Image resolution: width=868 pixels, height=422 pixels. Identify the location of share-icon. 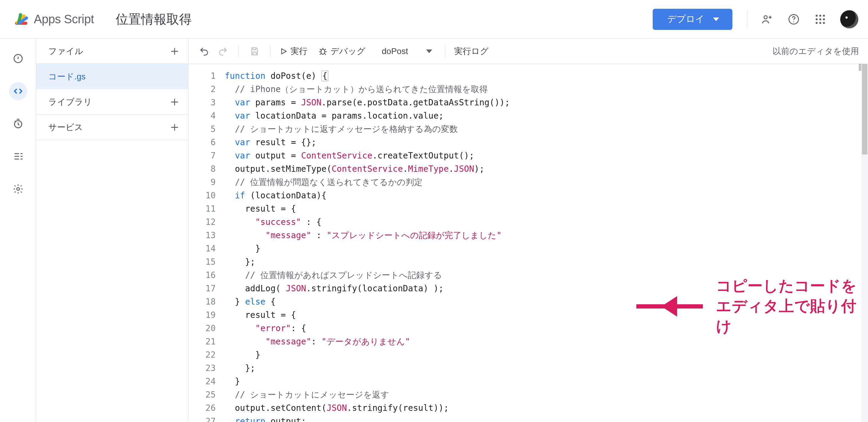
(767, 20).